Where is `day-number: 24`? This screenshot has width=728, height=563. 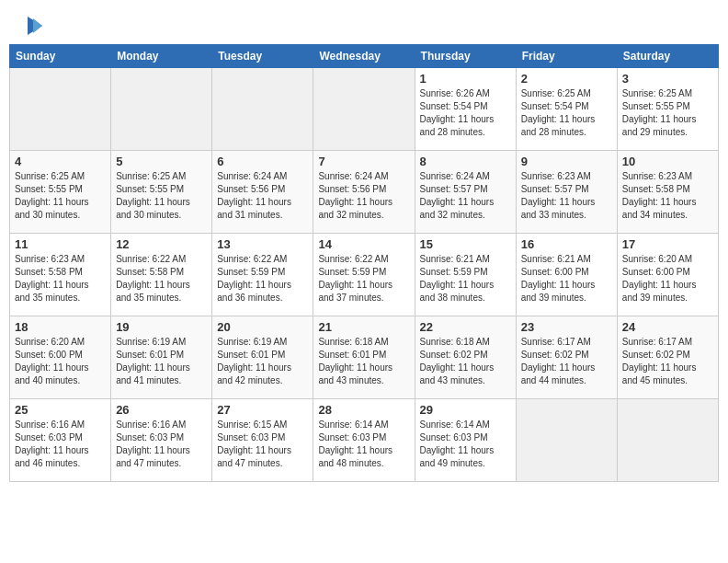
day-number: 24 is located at coordinates (667, 327).